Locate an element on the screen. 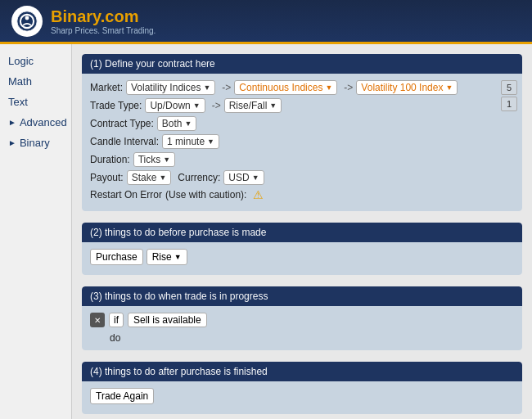  sidebar-item-logic: Logic is located at coordinates (36, 61).